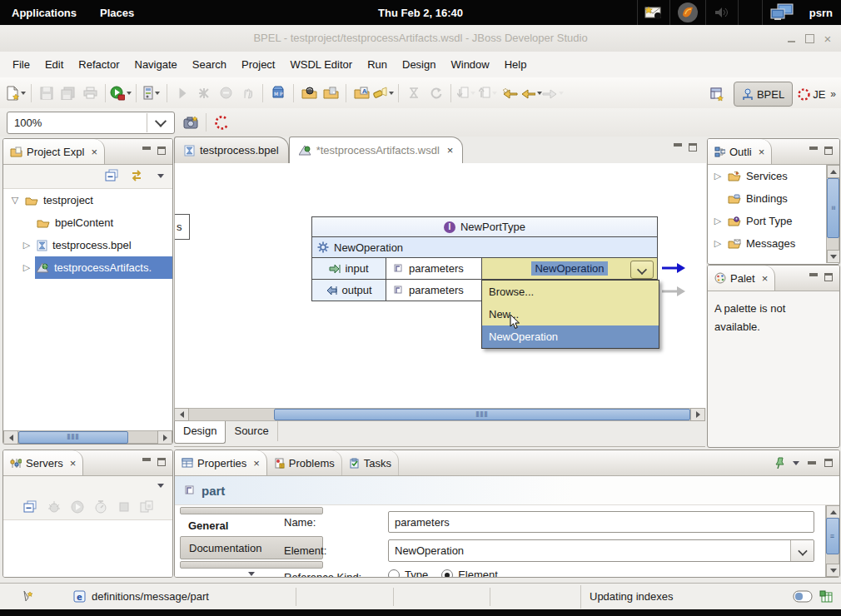 This screenshot has height=616, width=841. What do you see at coordinates (419, 65) in the screenshot?
I see `menu-design: Design` at bounding box center [419, 65].